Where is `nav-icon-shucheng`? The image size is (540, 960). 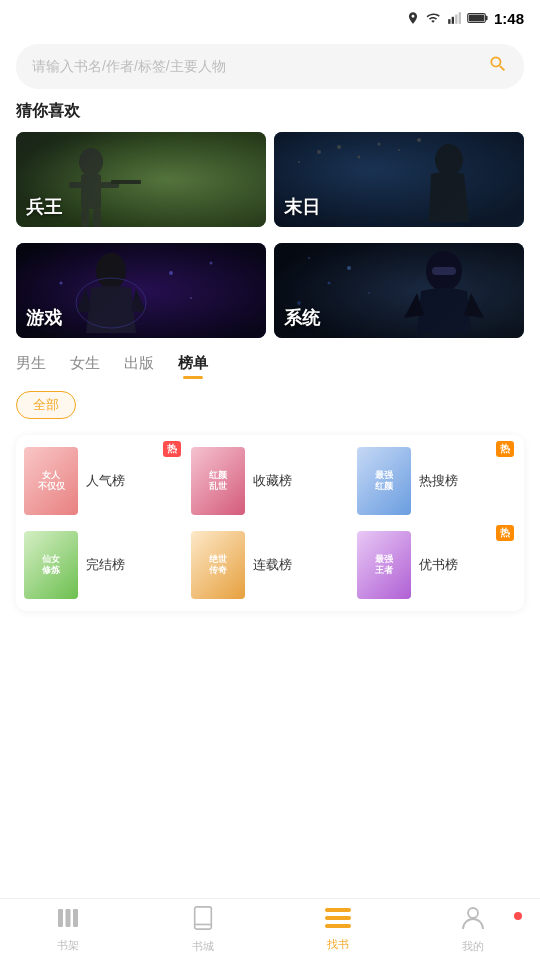
nav-icon-shucheng is located at coordinates (203, 921).